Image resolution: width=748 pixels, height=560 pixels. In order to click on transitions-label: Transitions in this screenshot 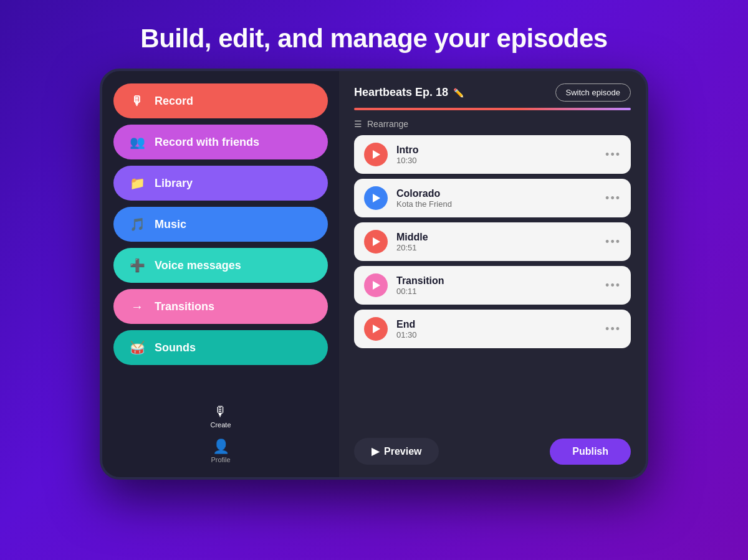, I will do `click(185, 306)`.